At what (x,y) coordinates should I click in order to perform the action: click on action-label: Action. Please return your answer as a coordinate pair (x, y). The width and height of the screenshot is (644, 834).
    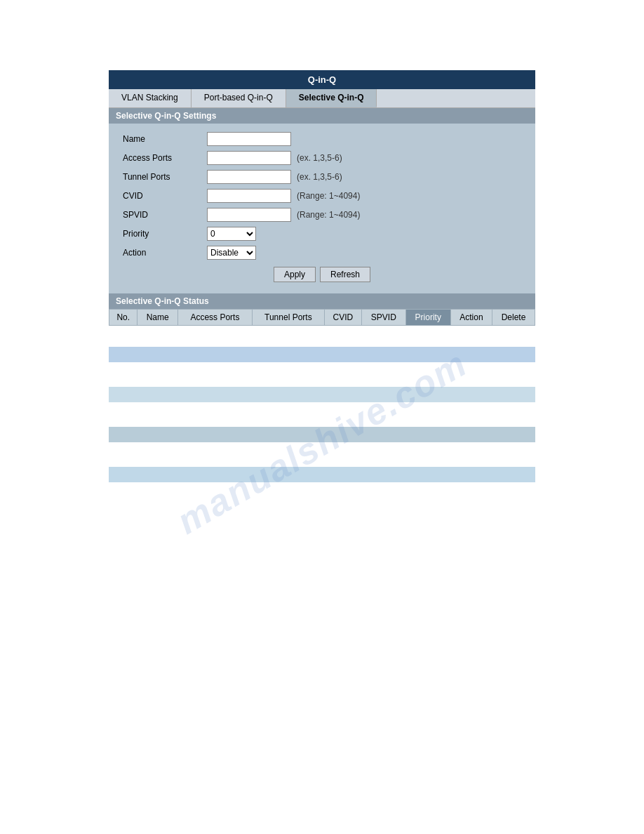
    Looking at the image, I should click on (165, 253).